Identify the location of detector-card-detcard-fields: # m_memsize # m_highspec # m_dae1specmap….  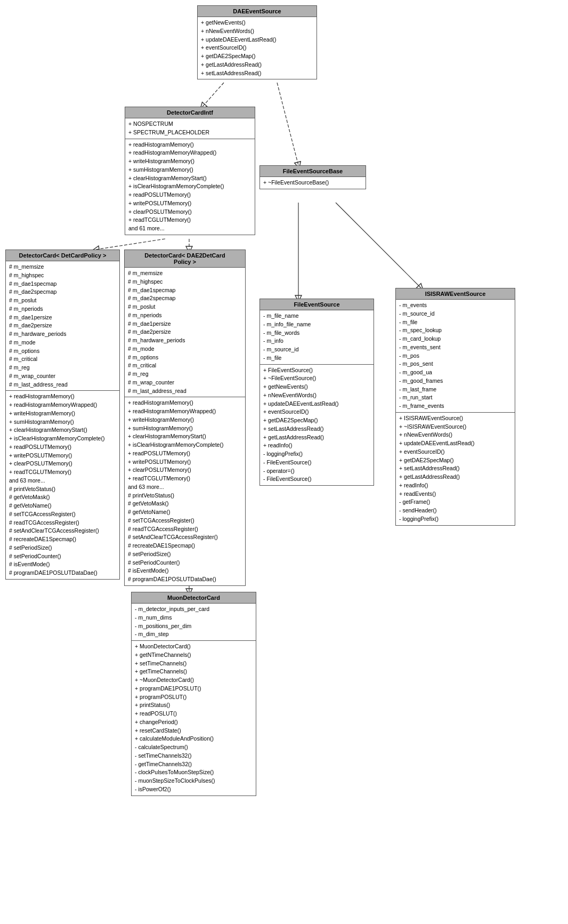
(63, 326).